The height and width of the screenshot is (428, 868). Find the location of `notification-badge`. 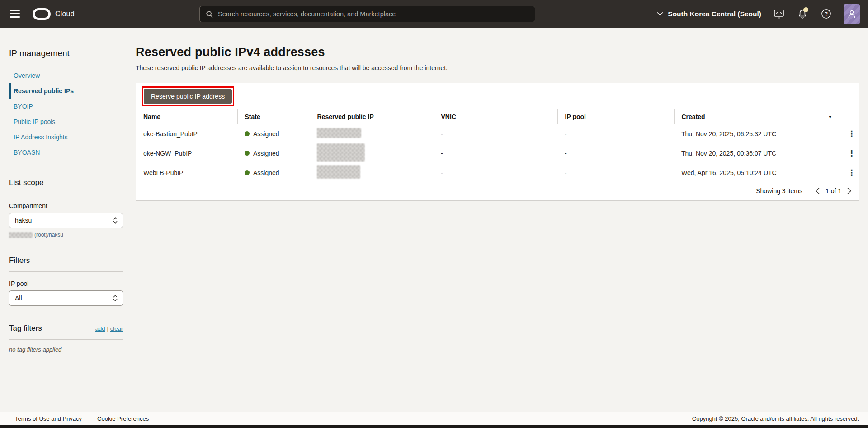

notification-badge is located at coordinates (806, 10).